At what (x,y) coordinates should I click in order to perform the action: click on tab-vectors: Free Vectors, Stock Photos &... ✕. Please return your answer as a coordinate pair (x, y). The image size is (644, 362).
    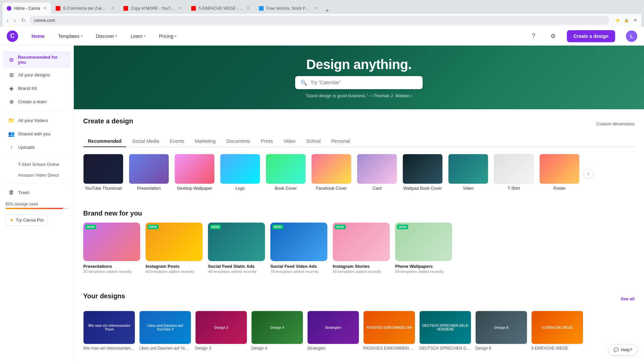
    Looking at the image, I should click on (288, 8).